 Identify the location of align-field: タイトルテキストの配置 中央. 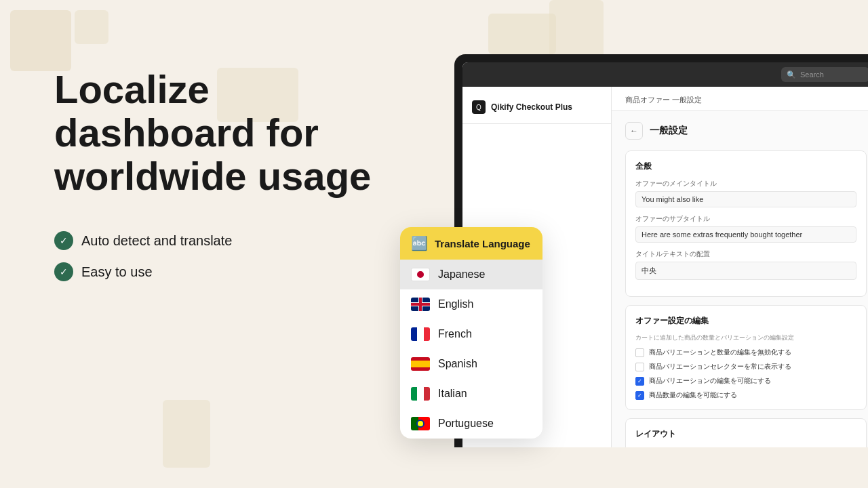
(746, 264).